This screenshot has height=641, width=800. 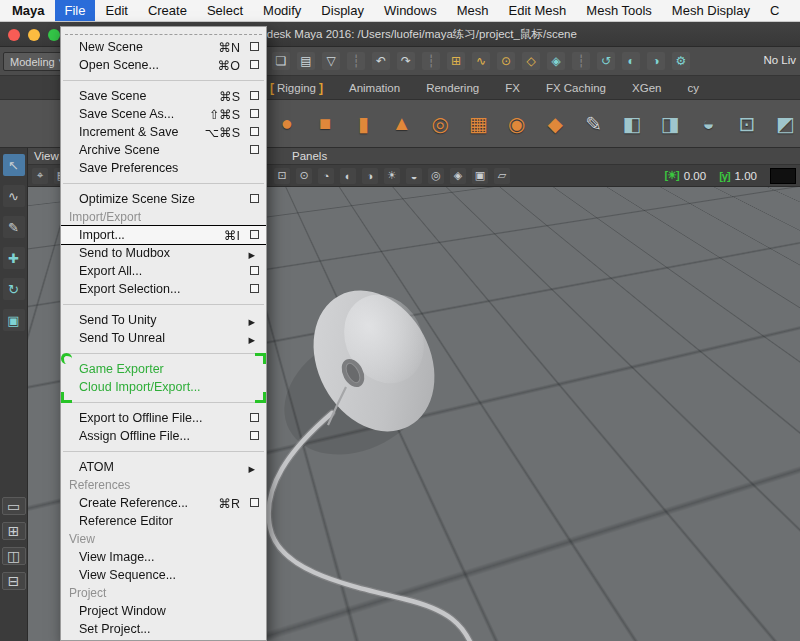 What do you see at coordinates (296, 88) in the screenshot?
I see `tab-rigging: [ Rigging ]` at bounding box center [296, 88].